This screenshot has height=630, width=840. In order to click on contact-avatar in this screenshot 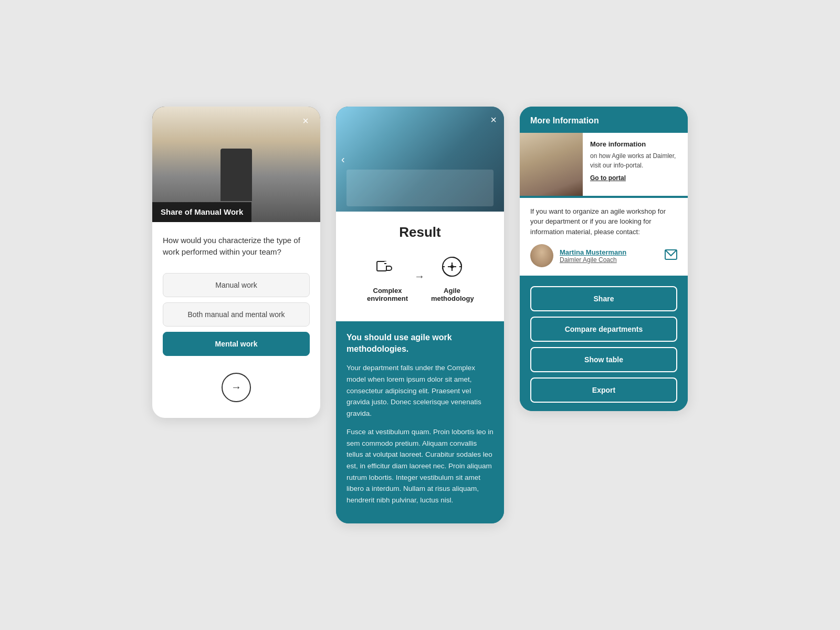, I will do `click(542, 256)`.